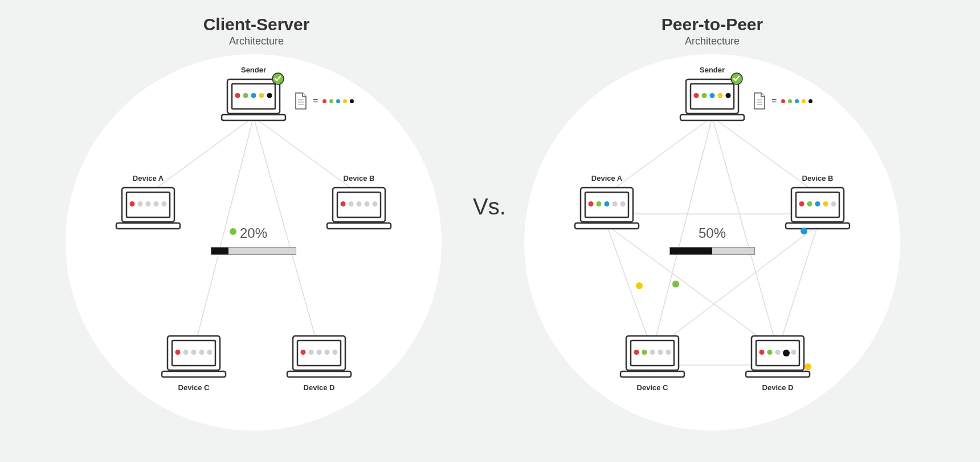 Image resolution: width=980 pixels, height=462 pixels. I want to click on cs-device-b-dots, so click(359, 204).